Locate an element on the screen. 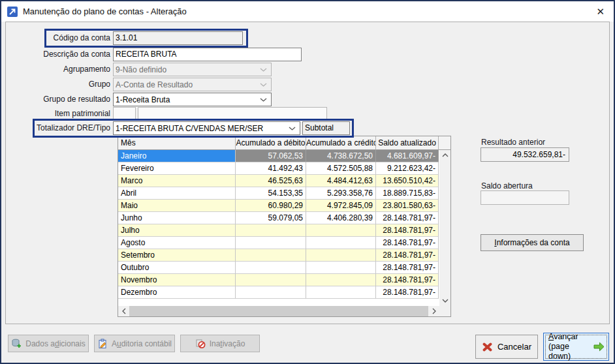 The width and height of the screenshot is (615, 364). cell-credito: 4.572.505,88 is located at coordinates (341, 168).